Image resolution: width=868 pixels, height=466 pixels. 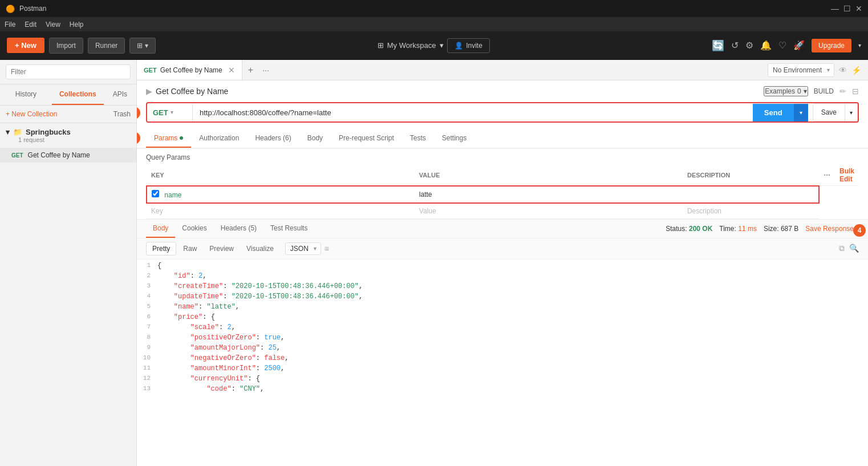 What do you see at coordinates (31, 114) in the screenshot?
I see `new-collection-label: + New Collection` at bounding box center [31, 114].